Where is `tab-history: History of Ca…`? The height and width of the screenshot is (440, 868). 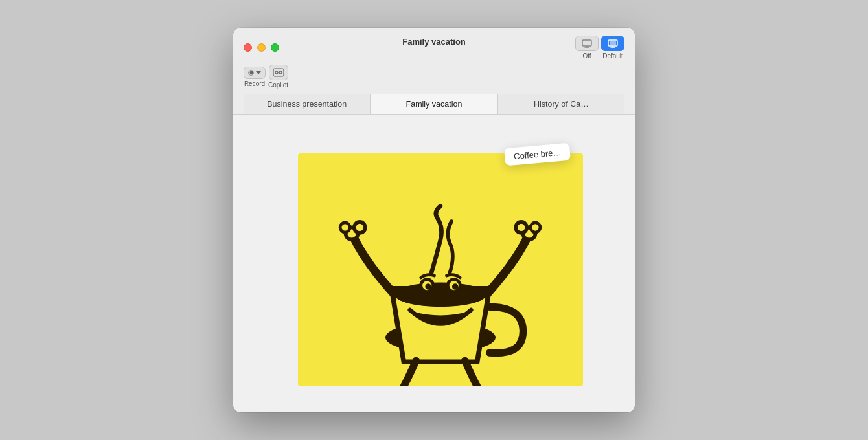 tab-history: History of Ca… is located at coordinates (561, 104).